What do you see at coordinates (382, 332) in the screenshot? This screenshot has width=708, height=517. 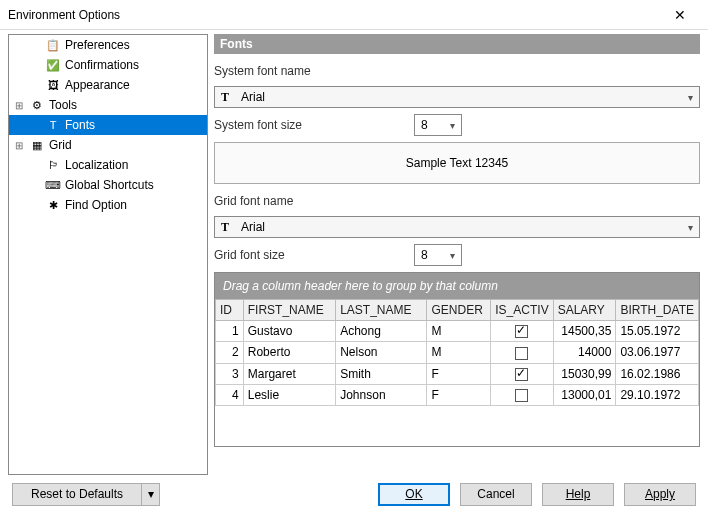 I see `cell-last-name: Achong` at bounding box center [382, 332].